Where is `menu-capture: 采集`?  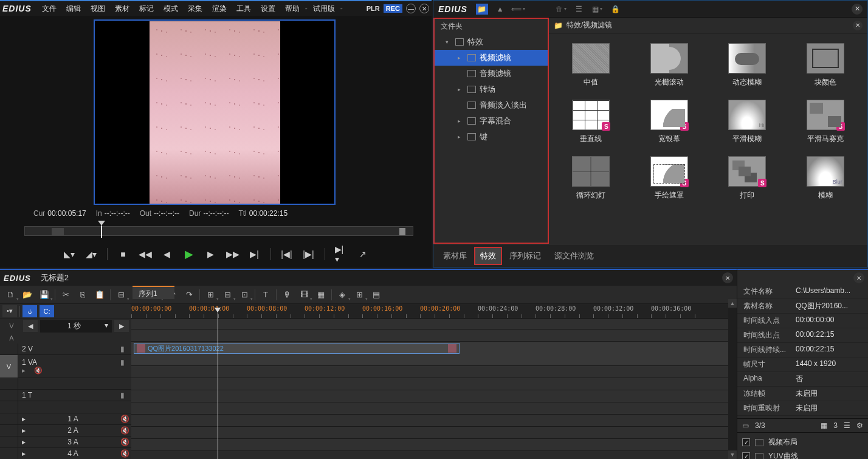
menu-capture: 采集 is located at coordinates (195, 9).